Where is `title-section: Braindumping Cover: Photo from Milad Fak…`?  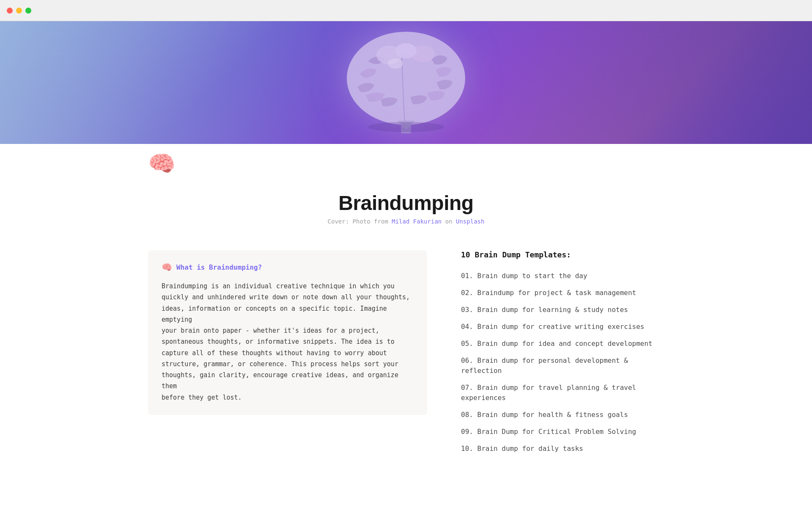
title-section: Braindumping Cover: Photo from Milad Fak… is located at coordinates (406, 204).